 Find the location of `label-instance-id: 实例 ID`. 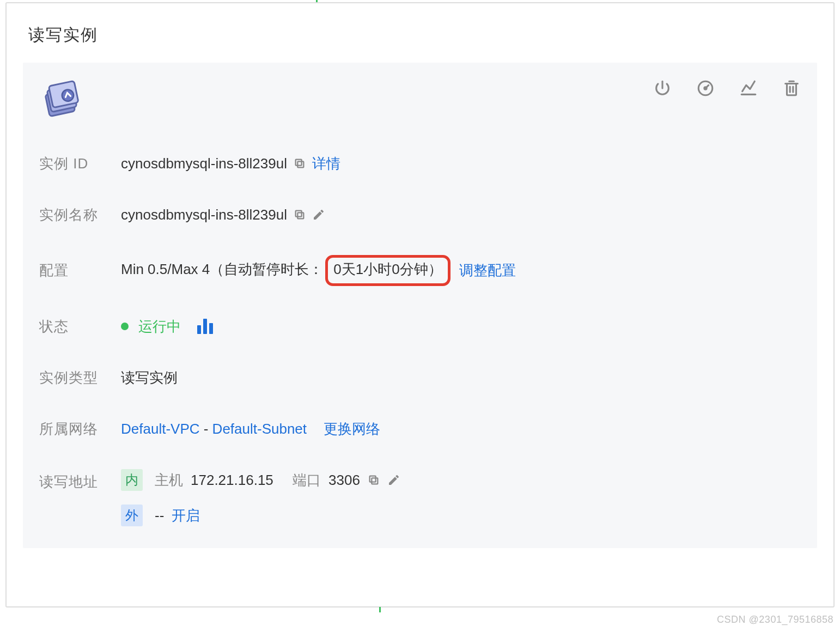

label-instance-id: 实例 ID is located at coordinates (80, 163).